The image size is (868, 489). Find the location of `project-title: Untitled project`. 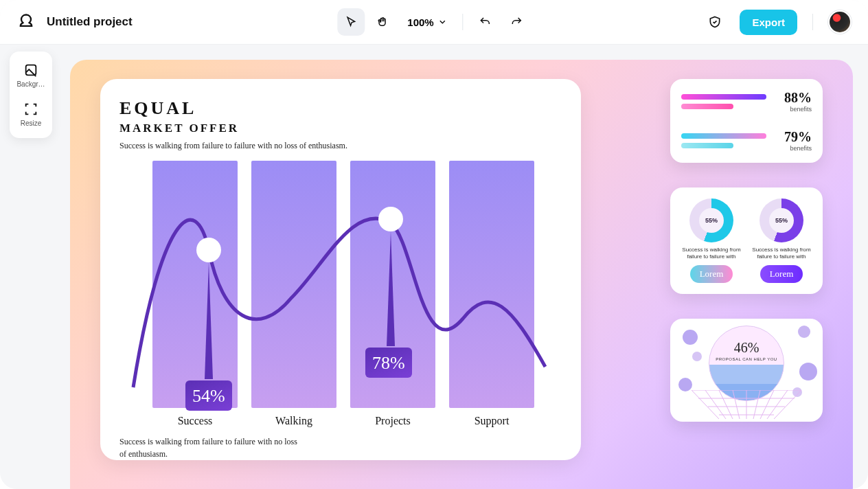

project-title: Untitled project is located at coordinates (89, 22).